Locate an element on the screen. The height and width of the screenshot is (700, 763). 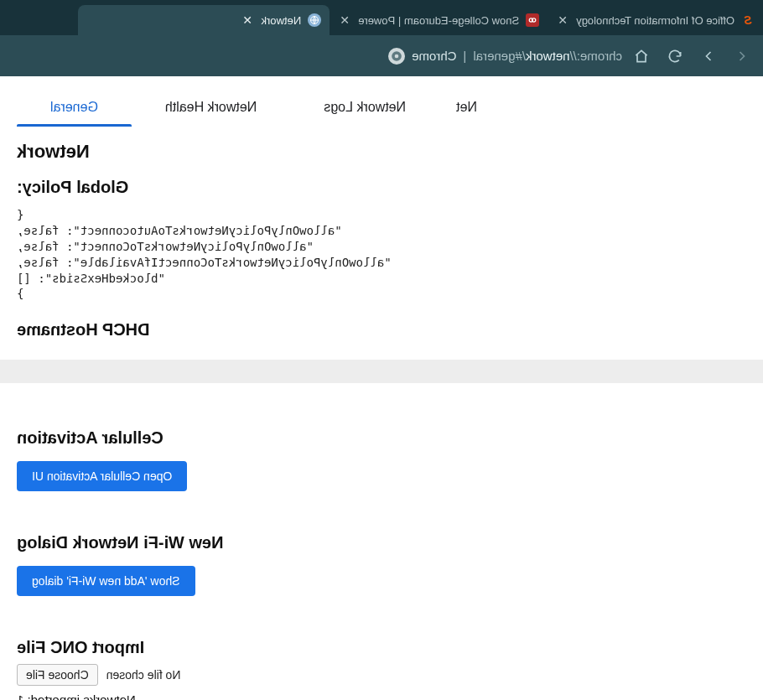
back-button is located at coordinates (742, 56).